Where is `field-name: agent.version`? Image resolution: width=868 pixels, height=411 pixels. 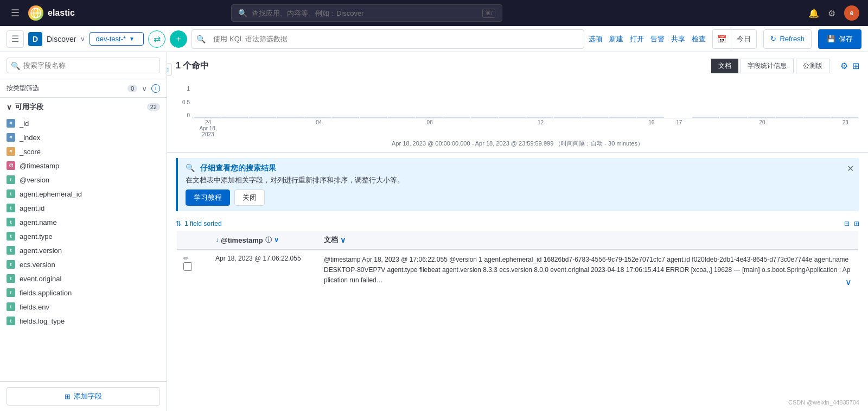
field-name: agent.version is located at coordinates (41, 251).